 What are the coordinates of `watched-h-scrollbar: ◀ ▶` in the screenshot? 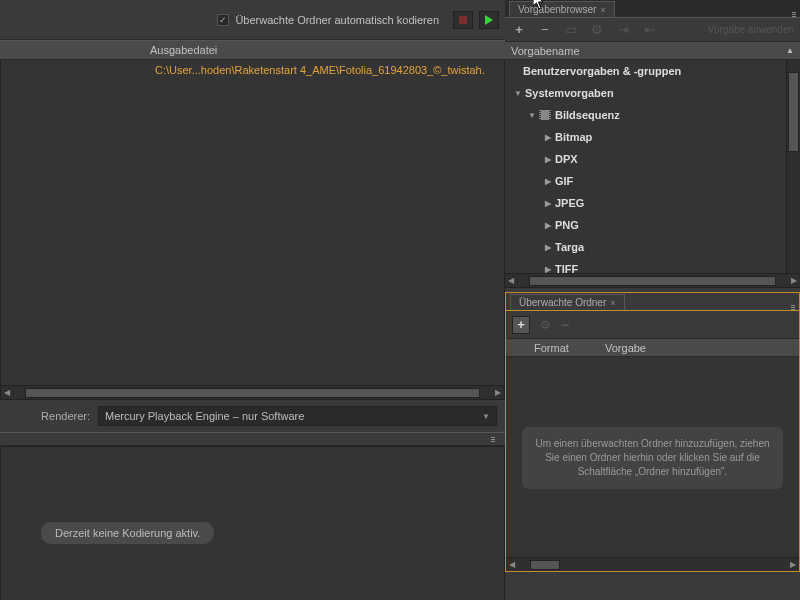 It's located at (652, 564).